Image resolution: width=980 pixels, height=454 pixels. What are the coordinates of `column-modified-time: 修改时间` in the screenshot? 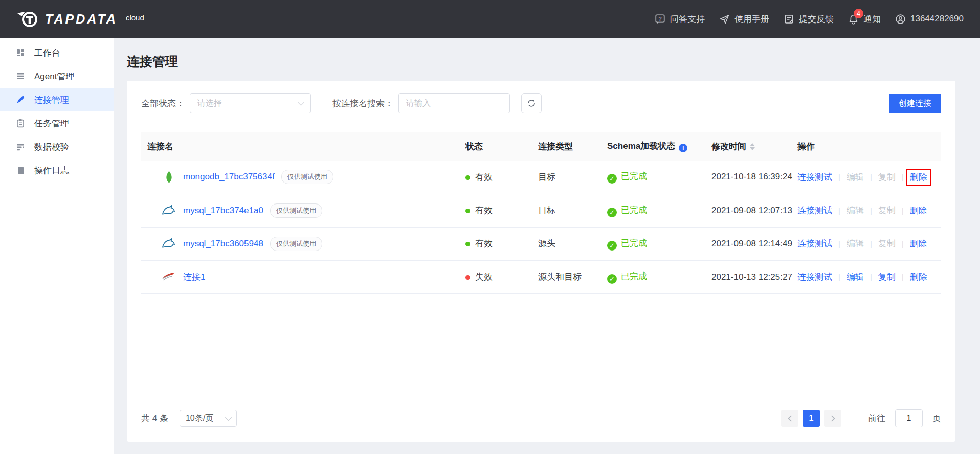 It's located at (754, 146).